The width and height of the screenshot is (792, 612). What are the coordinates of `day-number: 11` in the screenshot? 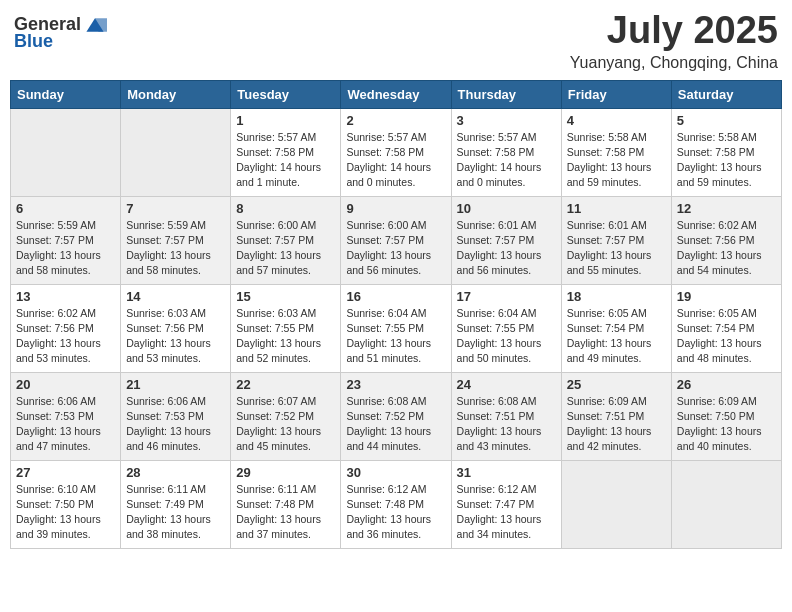 It's located at (616, 208).